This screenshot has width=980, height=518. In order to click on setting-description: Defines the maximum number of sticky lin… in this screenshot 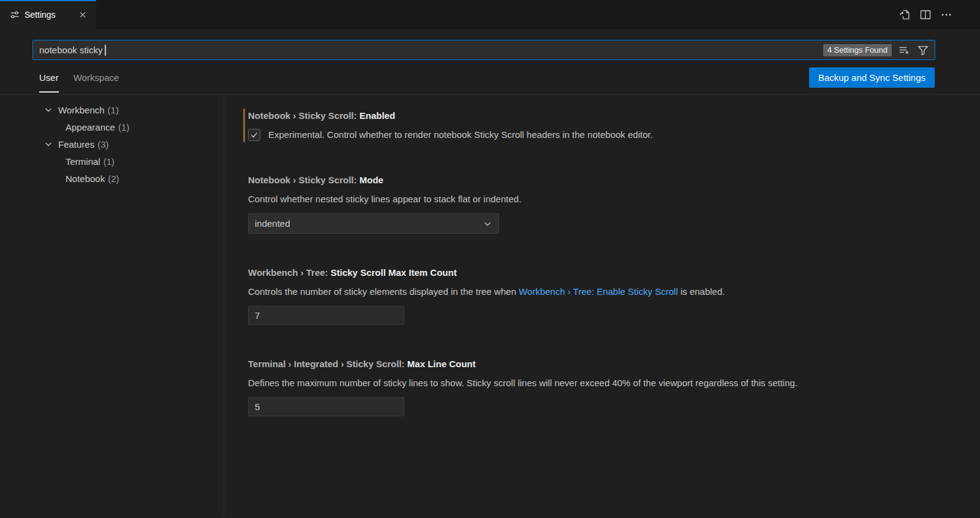, I will do `click(601, 383)`.